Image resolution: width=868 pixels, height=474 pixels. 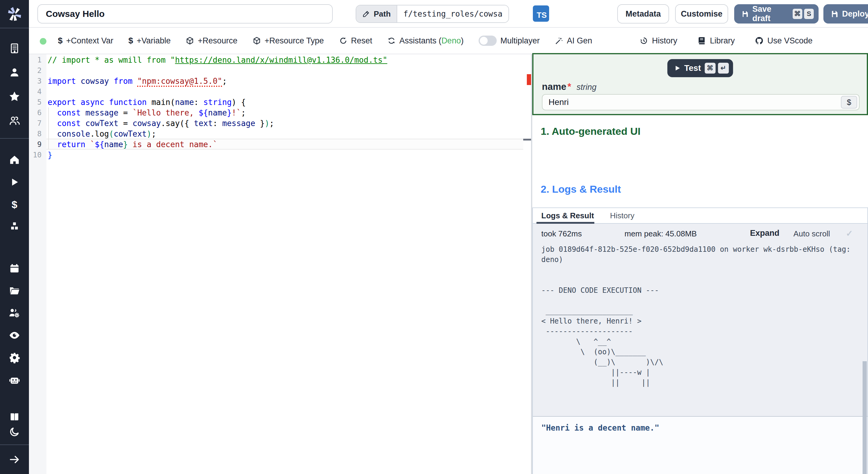 I want to click on log-output: job 0189d64f-812b-525e-f020-652bd9da1100…, so click(x=696, y=316).